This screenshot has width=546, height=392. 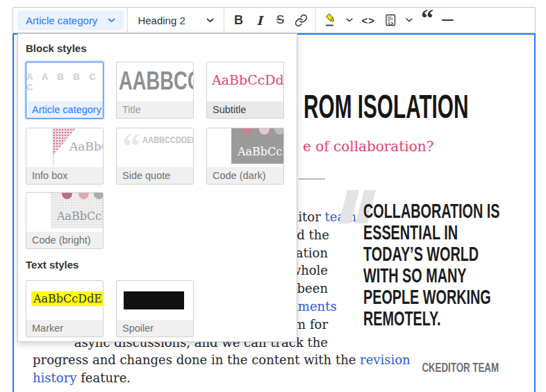 What do you see at coordinates (368, 146) in the screenshot?
I see `document-subtitle: e of collaboration?` at bounding box center [368, 146].